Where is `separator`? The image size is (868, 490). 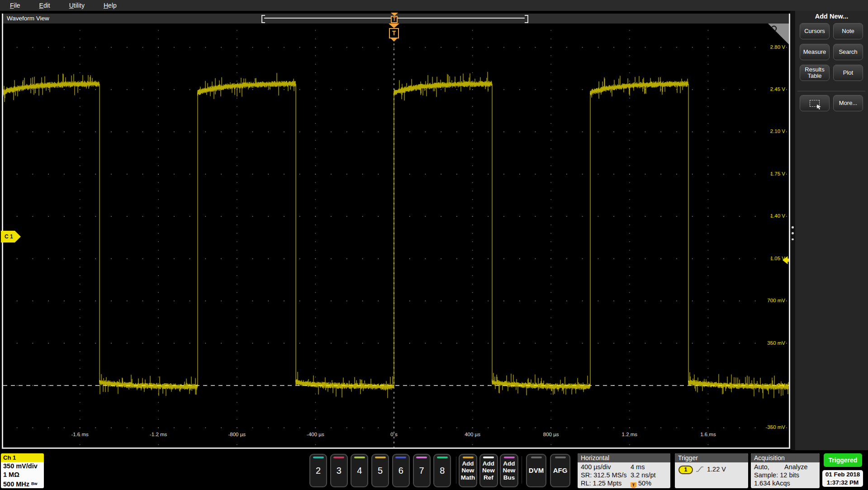
separator is located at coordinates (522, 470).